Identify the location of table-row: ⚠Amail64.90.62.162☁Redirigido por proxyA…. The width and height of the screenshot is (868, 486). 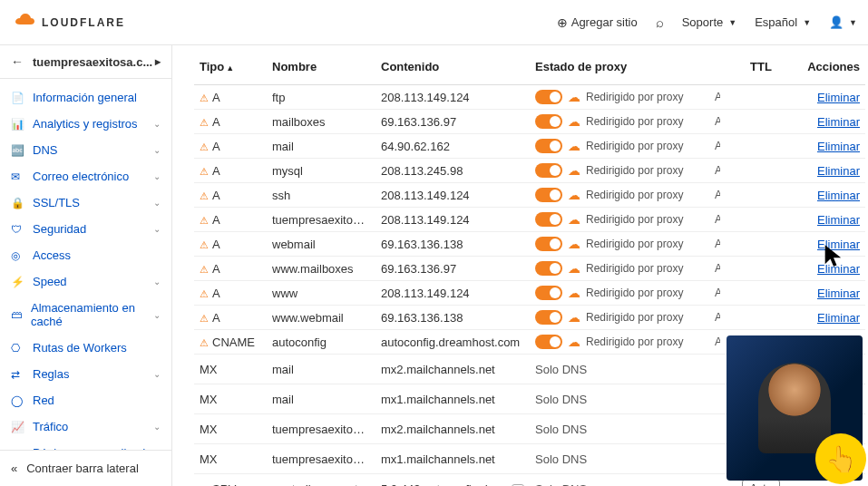
(530, 147).